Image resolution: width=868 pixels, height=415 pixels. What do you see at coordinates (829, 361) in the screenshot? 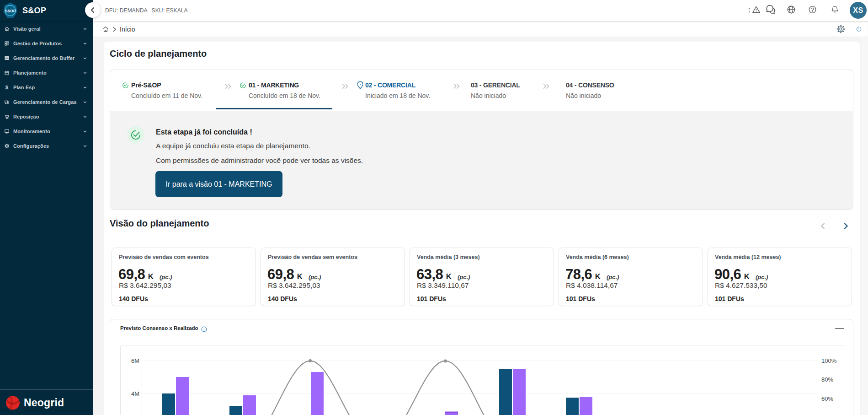
I see `svg-text: 100%` at bounding box center [829, 361].